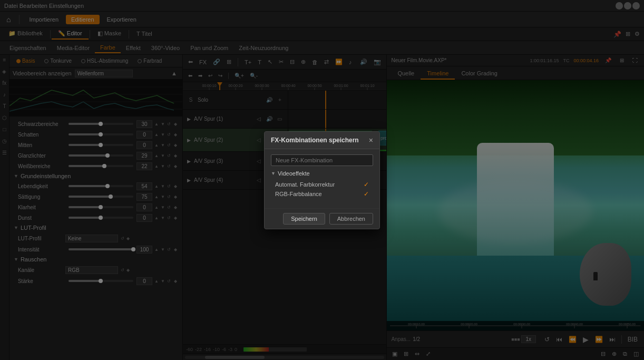 The height and width of the screenshot is (360, 644). I want to click on effect-item-2: RGB-Farbbalance ✓, so click(322, 194).